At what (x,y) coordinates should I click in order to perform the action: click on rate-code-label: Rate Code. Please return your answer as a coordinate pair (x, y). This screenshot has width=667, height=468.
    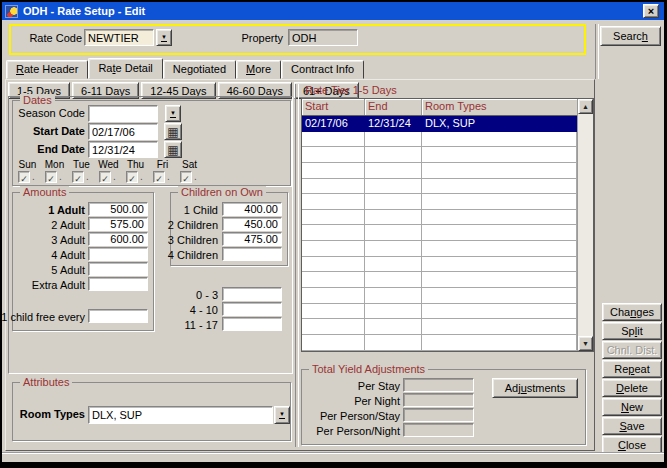
    Looking at the image, I should click on (56, 38).